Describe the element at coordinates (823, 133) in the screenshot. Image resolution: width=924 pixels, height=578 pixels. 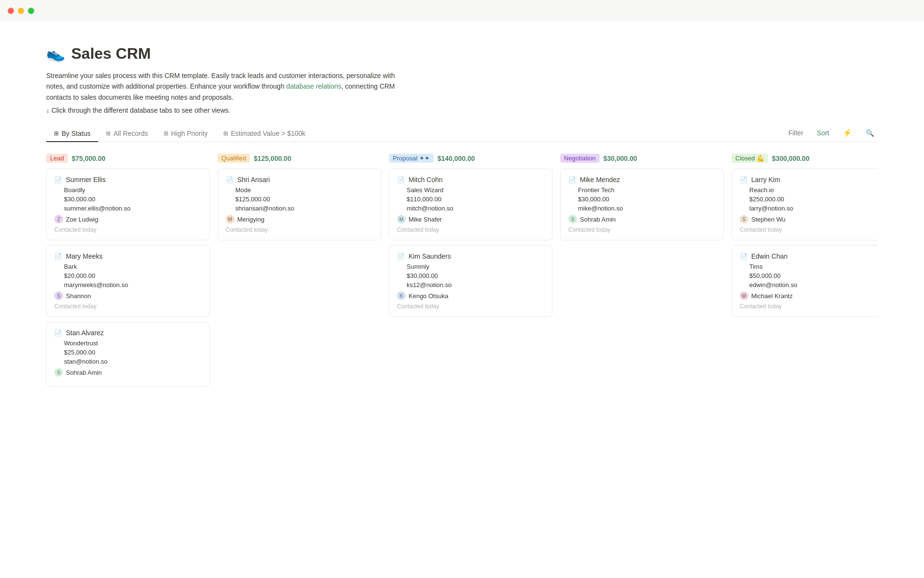
I see `sort-button: Sort` at that location.